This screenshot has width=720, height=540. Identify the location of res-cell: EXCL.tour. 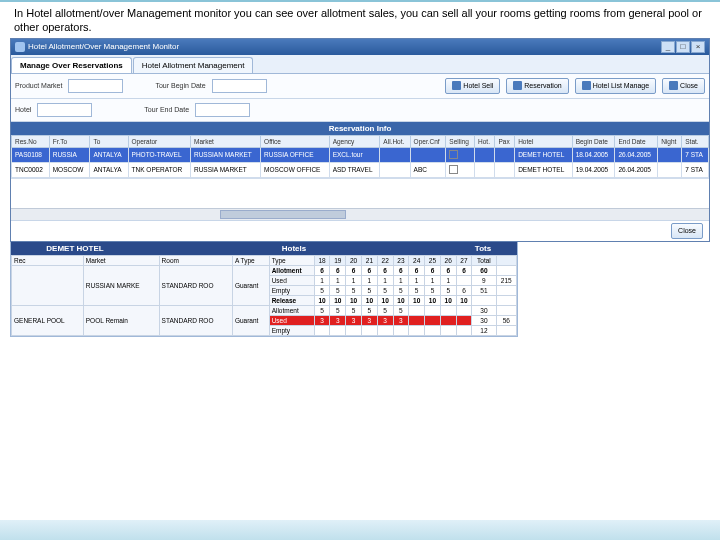
(354, 154).